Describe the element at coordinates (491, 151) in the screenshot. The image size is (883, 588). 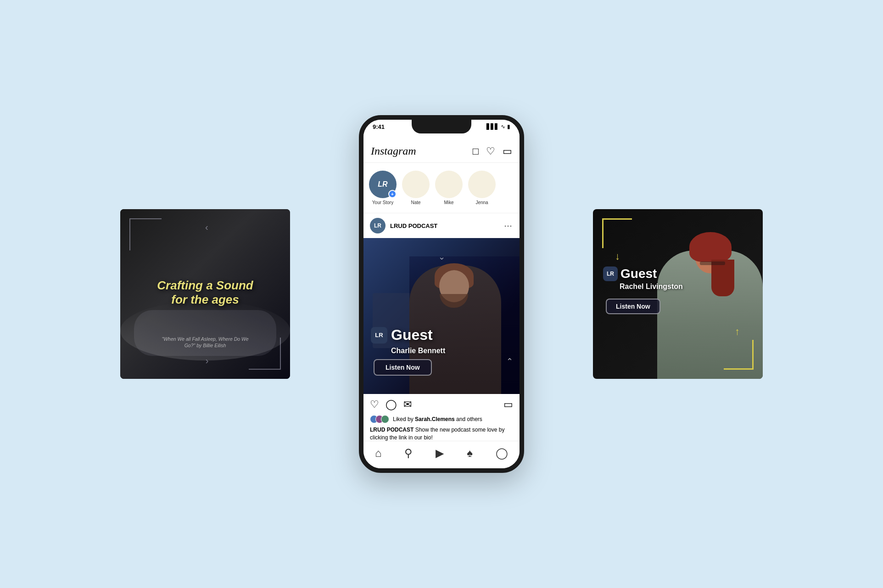
I see `heart-icon: ♡` at that location.